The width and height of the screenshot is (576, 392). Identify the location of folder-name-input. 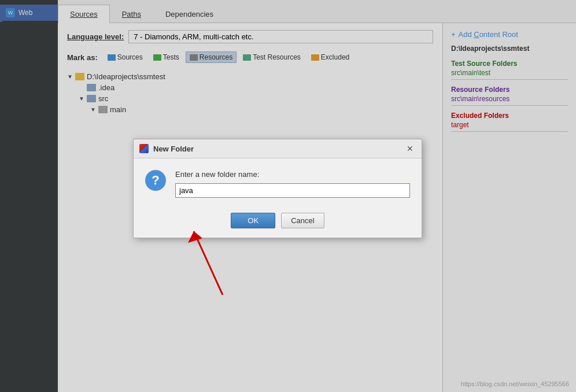
(293, 191).